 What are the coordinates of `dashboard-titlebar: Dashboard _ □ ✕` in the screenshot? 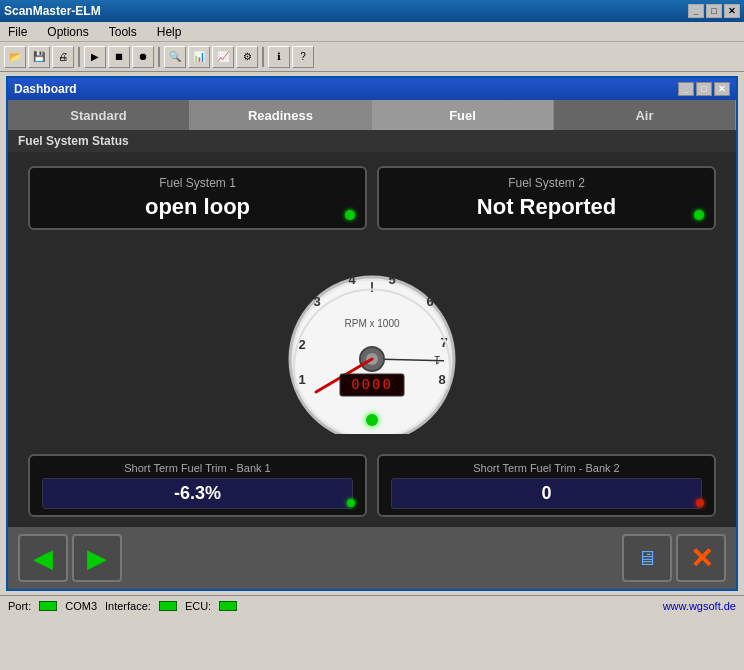 It's located at (372, 89).